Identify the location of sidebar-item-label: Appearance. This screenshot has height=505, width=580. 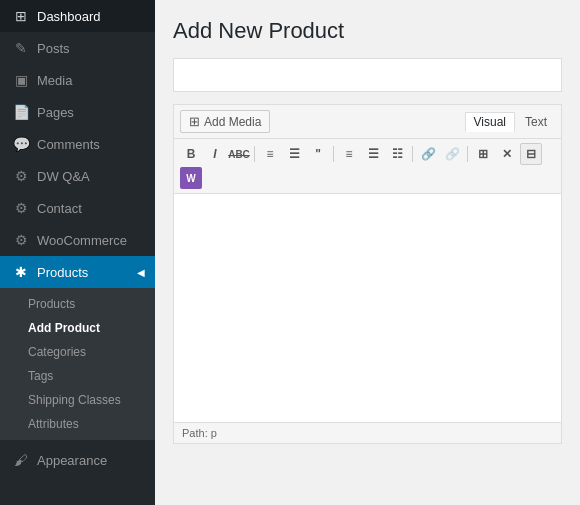
(72, 460).